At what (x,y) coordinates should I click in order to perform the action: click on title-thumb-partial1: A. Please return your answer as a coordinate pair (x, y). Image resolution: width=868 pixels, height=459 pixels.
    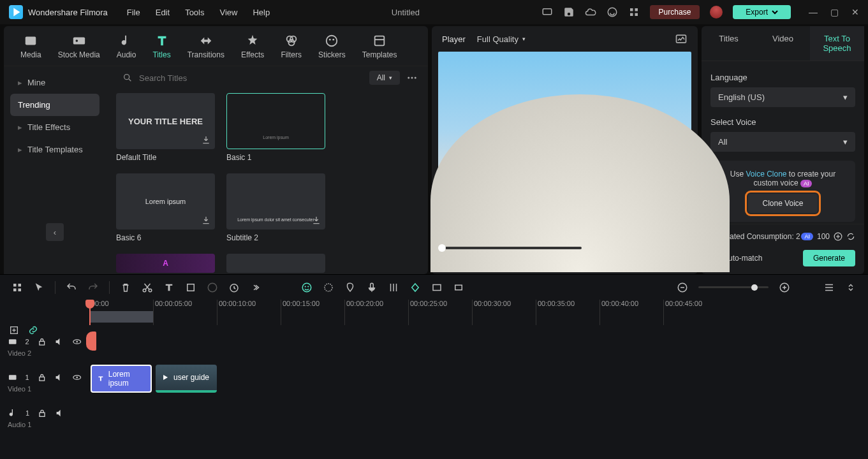
    Looking at the image, I should click on (166, 263).